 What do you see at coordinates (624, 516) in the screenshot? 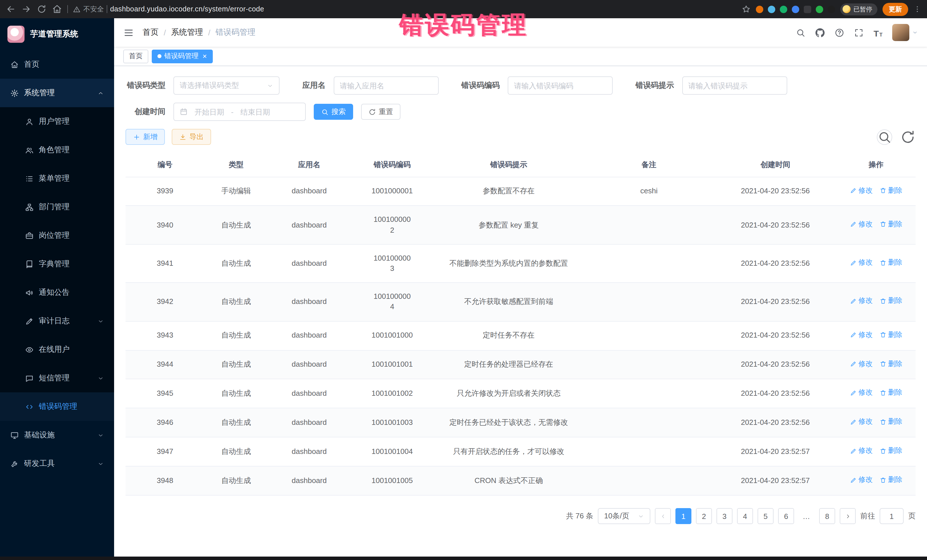
I see `page-size-select: 10条/页` at bounding box center [624, 516].